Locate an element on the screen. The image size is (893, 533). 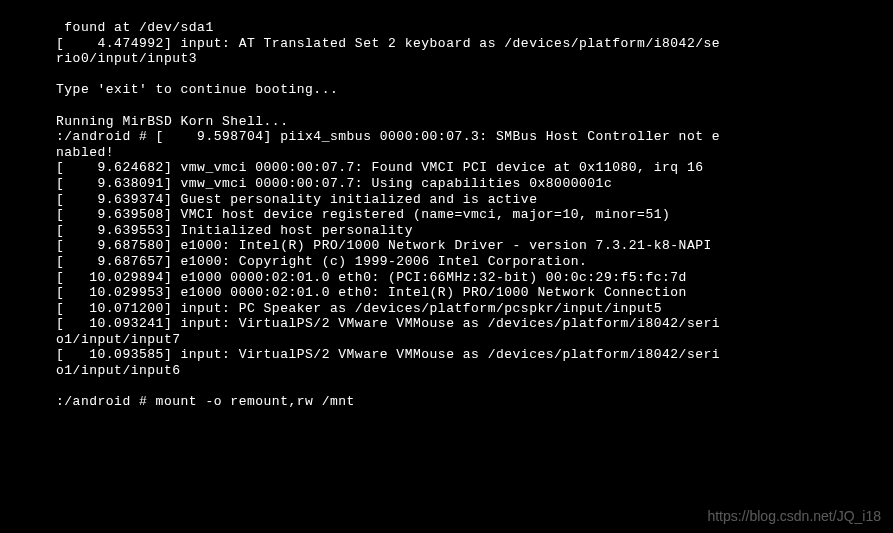
terminal-line: Running MirBSD Korn Shell... is located at coordinates (474, 122).